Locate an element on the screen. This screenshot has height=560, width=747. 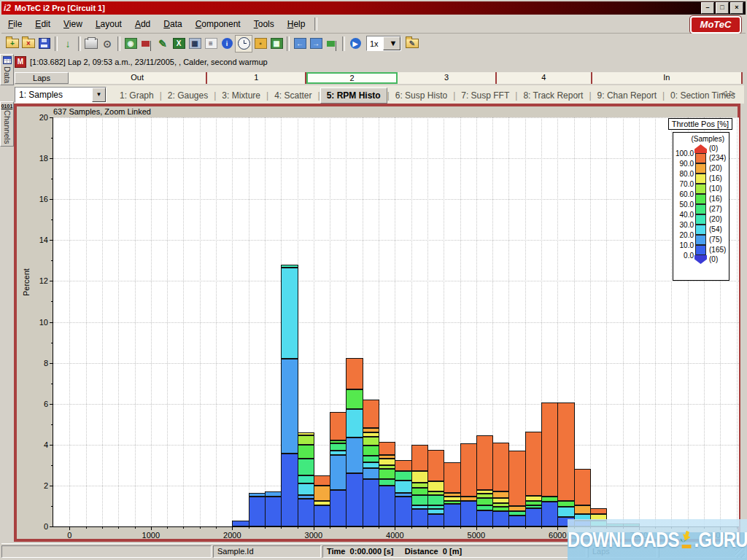
next-lap-icon: → is located at coordinates (316, 44).